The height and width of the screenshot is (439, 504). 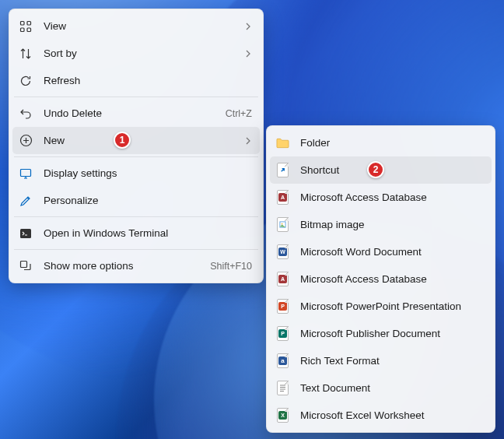 I want to click on menu-item-personalize: Personalize, so click(x=136, y=201).